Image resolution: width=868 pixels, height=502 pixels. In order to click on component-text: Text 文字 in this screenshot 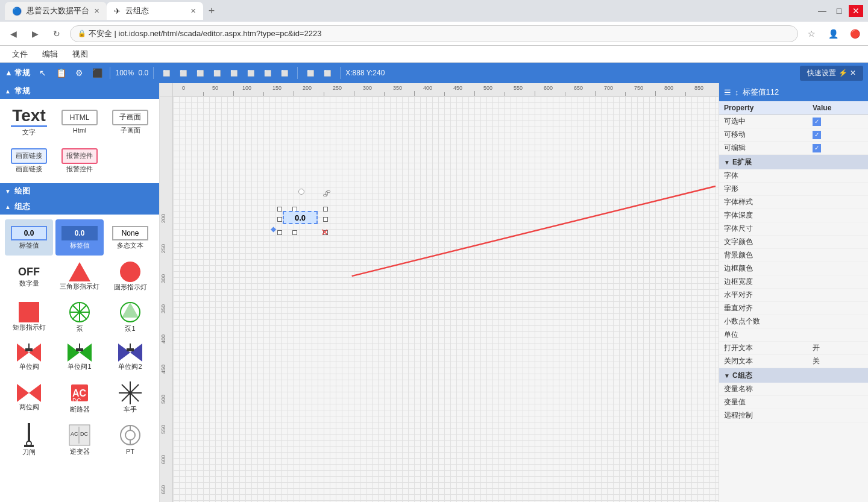, I will do `click(29, 122)`.